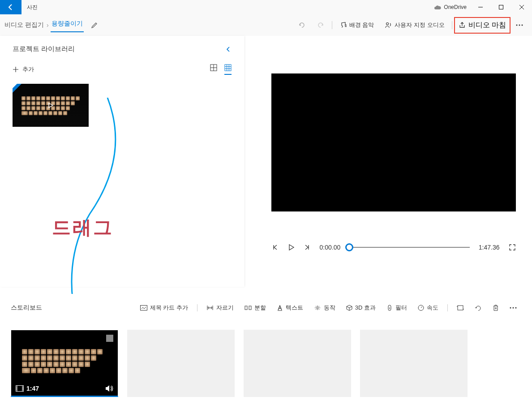 This screenshot has height=414, width=532. What do you see at coordinates (415, 25) in the screenshot?
I see `custom-audio-button: 사용자 지정 오디오` at bounding box center [415, 25].